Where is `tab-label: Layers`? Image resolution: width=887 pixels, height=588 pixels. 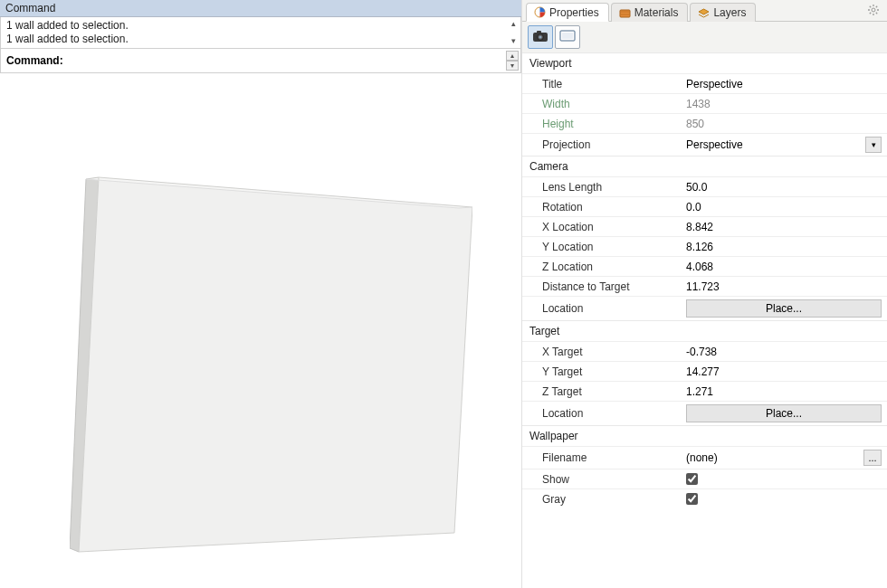 tab-label: Layers is located at coordinates (730, 13).